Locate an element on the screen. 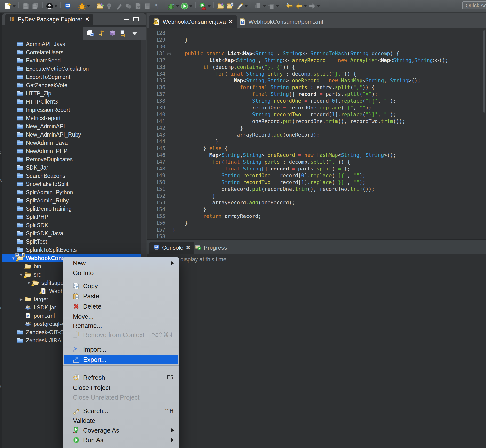 This screenshot has height=448, width=486. menu-item-rename: Rename... is located at coordinates (121, 326).